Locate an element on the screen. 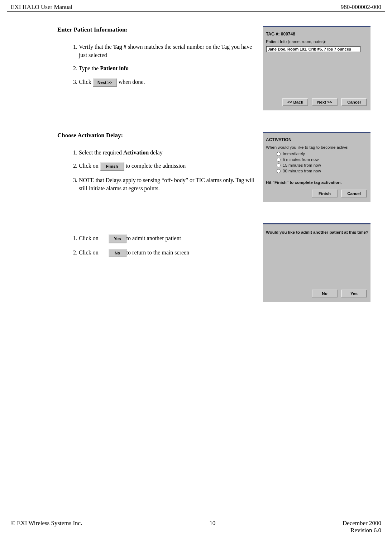 The image size is (392, 534). step-1-1: Verify that the Tag # shown matches the … is located at coordinates (167, 51).